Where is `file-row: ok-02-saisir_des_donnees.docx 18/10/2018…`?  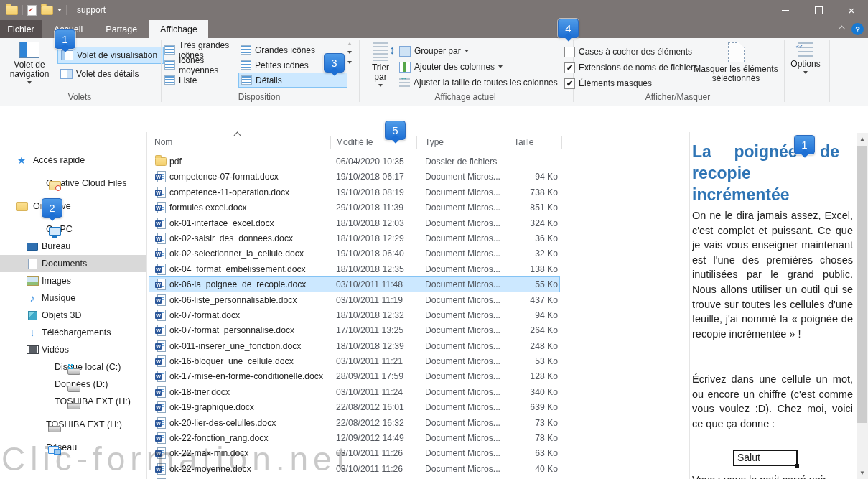
file-row: ok-02-saisir_des_donnees.docx 18/10/2018… is located at coordinates (419, 238).